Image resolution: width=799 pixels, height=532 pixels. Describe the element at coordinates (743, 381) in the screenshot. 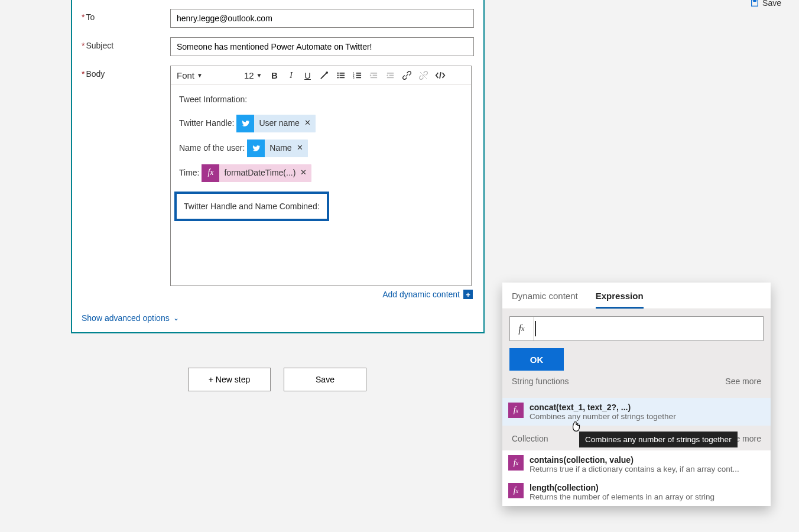

I see `see-more-link: See more` at that location.